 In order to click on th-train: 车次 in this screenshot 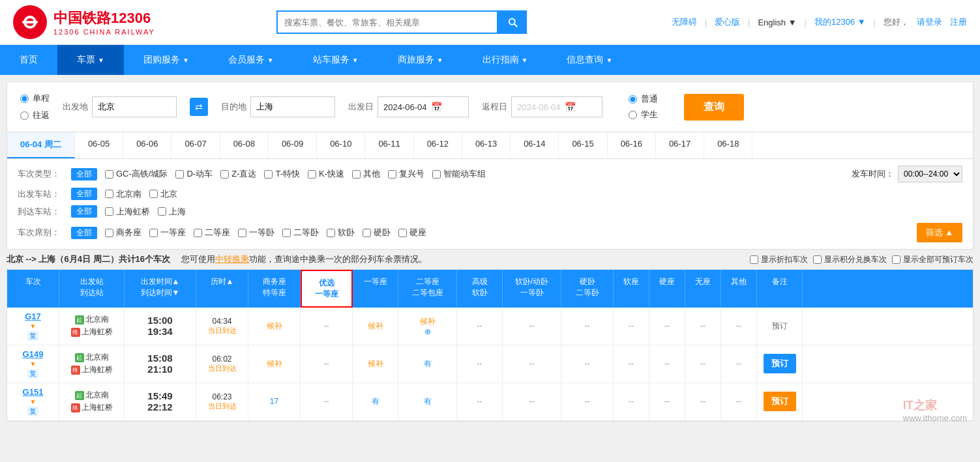, I will do `click(33, 289)`.